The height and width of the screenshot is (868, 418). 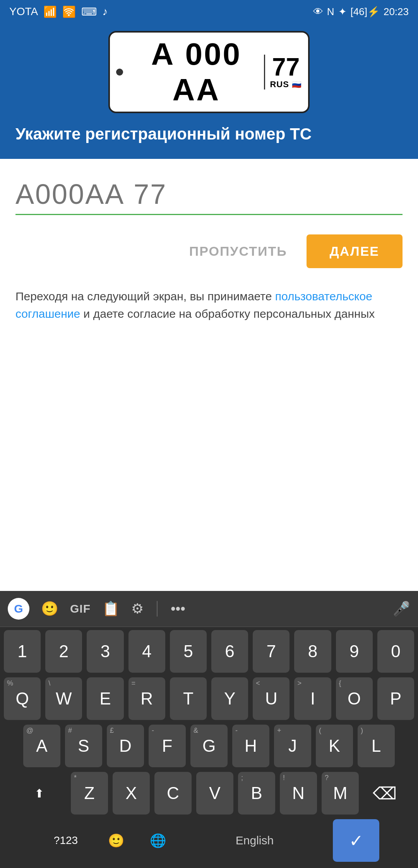 I want to click on toolbar-separator, so click(x=157, y=609).